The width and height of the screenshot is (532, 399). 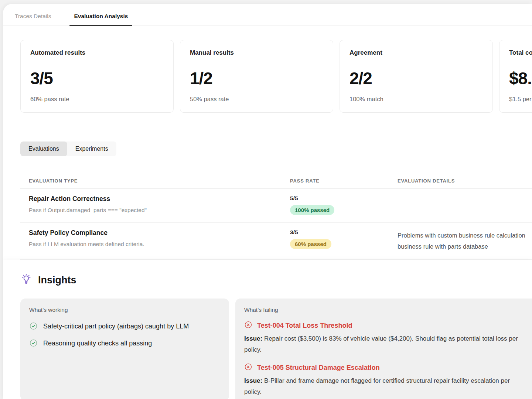 What do you see at coordinates (92, 149) in the screenshot?
I see `toggle-experiments: Experiments` at bounding box center [92, 149].